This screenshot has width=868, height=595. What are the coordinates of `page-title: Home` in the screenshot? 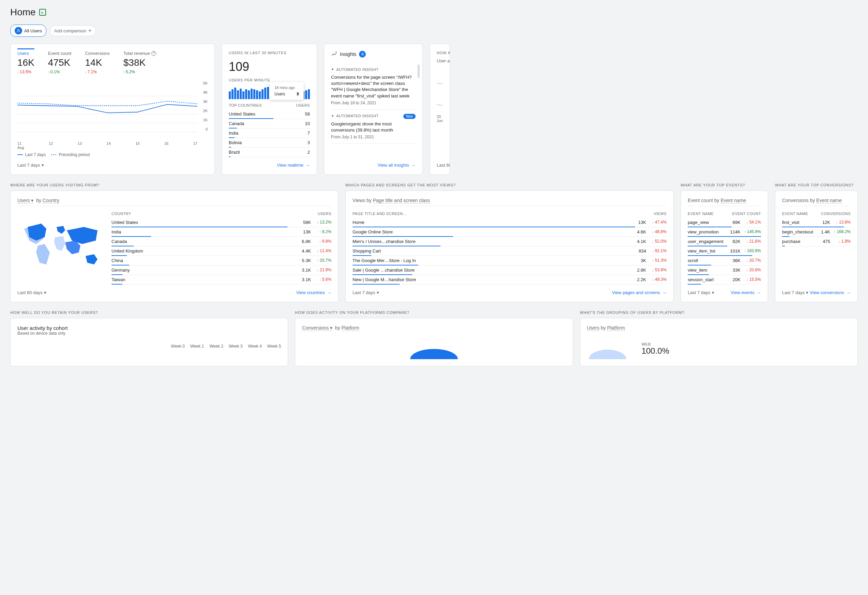 It's located at (434, 12).